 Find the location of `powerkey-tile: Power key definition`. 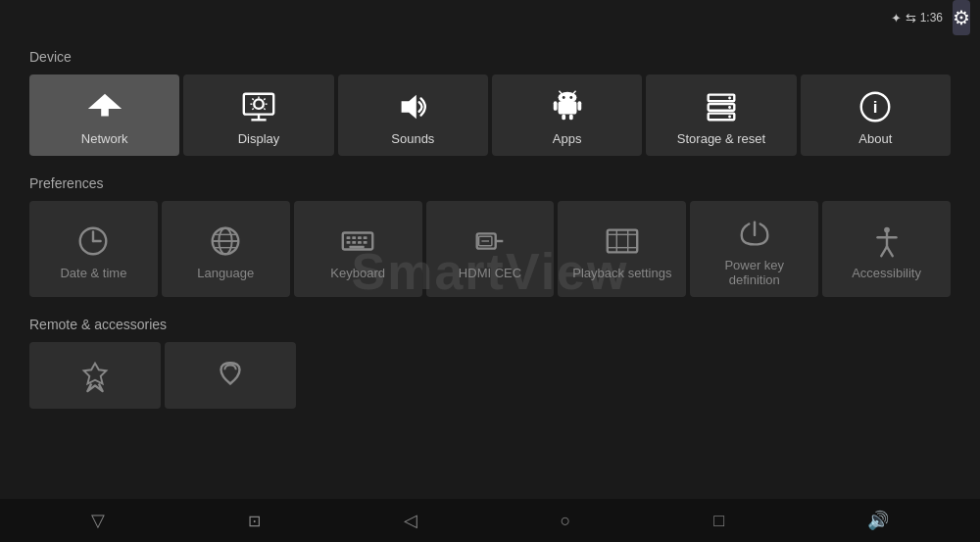

powerkey-tile: Power key definition is located at coordinates (755, 249).